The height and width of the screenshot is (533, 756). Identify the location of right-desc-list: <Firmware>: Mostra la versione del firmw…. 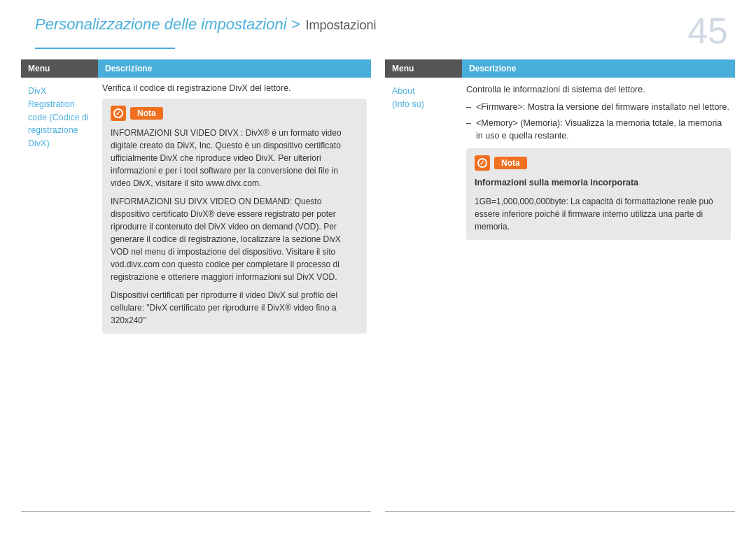
(598, 122).